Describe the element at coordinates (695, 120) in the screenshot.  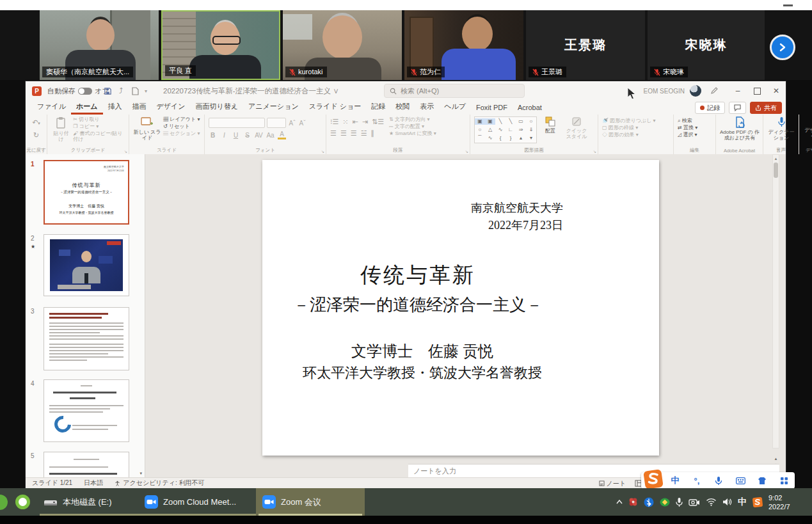
I see `find-button: ⌕ 検索` at that location.